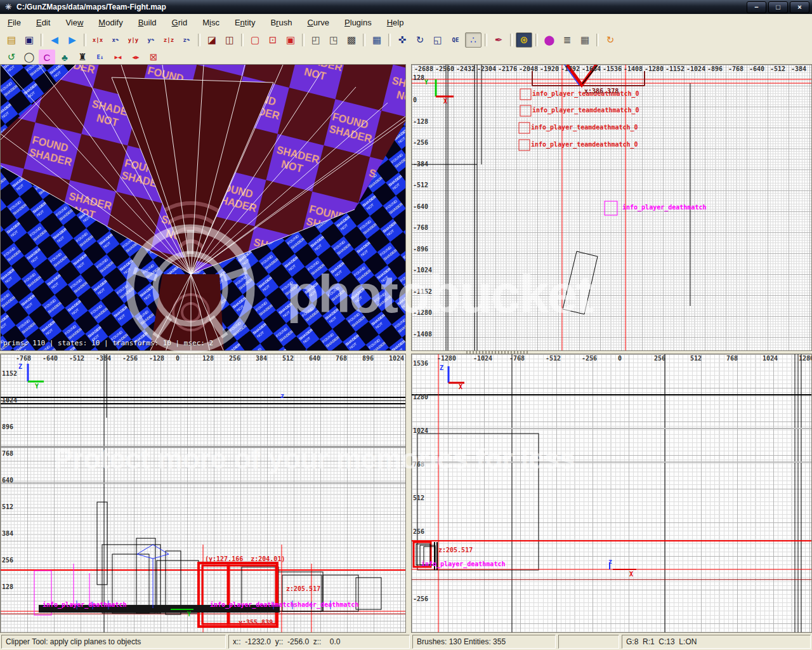 The image size is (812, 650). I want to click on brush-paint-icon: ✒, so click(499, 40).